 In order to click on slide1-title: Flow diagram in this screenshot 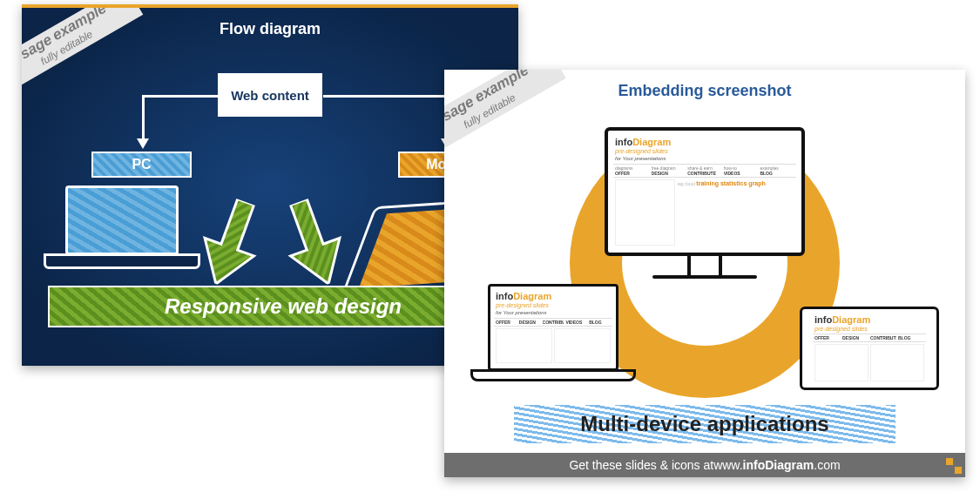, I will do `click(270, 30)`.